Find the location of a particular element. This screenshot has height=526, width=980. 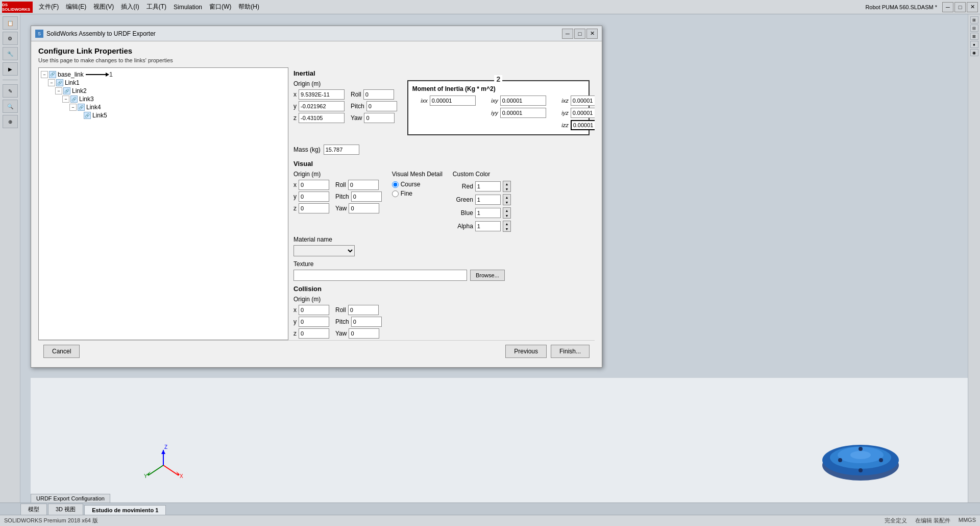

material-name-select is located at coordinates (324, 251).